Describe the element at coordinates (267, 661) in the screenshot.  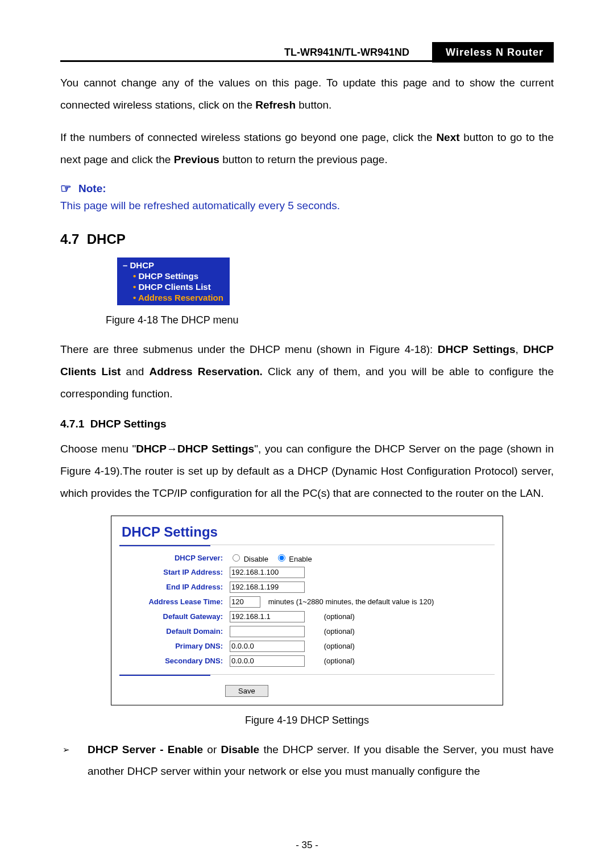
I see `secondary-dns-input` at that location.